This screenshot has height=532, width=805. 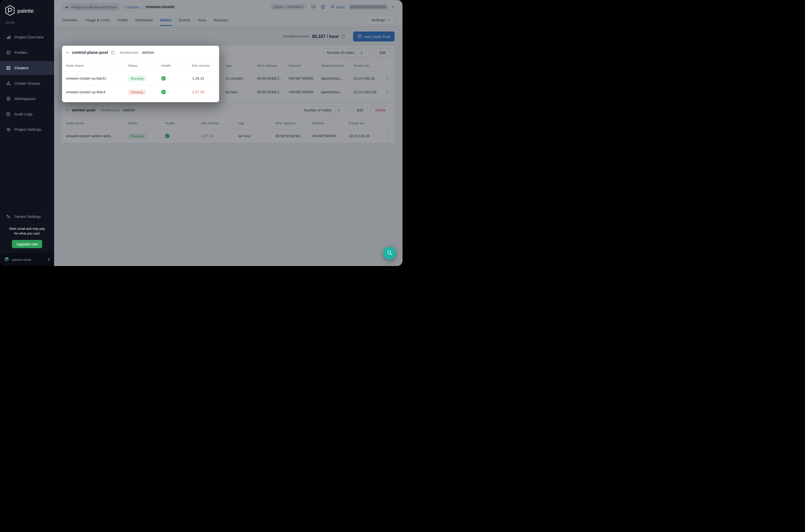 I want to click on sidebar-item-project-settings: Project Settings, so click(x=27, y=130).